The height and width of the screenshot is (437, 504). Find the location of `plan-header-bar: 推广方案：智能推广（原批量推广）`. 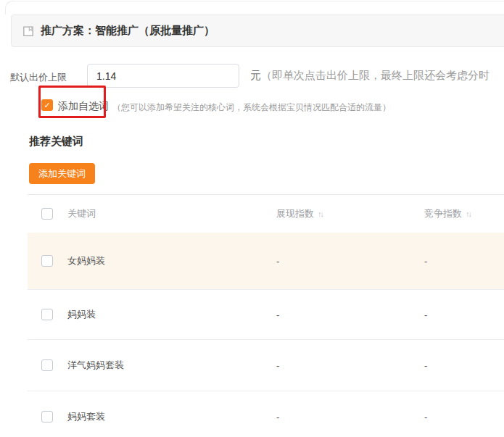

plan-header-bar: 推广方案：智能推广（原批量推广） is located at coordinates (257, 30).